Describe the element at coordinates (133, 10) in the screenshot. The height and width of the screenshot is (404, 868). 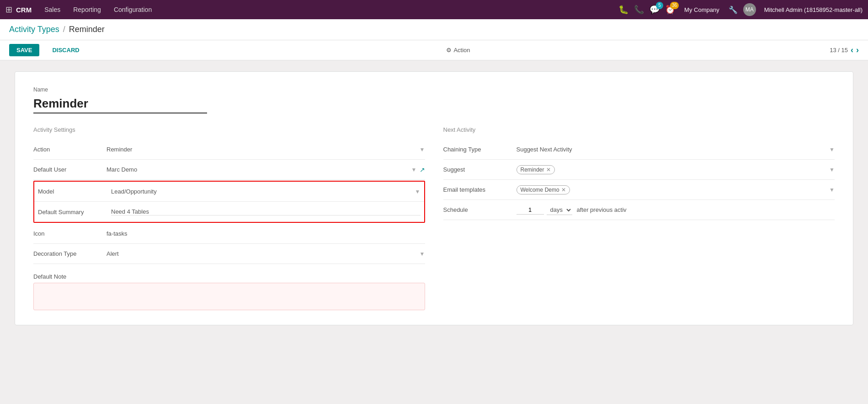
I see `nav-configuration: Configuration` at that location.